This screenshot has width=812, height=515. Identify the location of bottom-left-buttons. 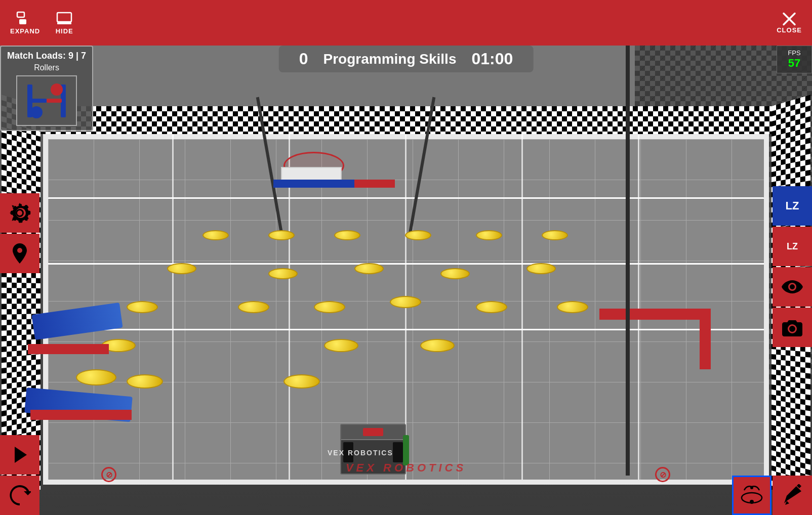
(20, 475).